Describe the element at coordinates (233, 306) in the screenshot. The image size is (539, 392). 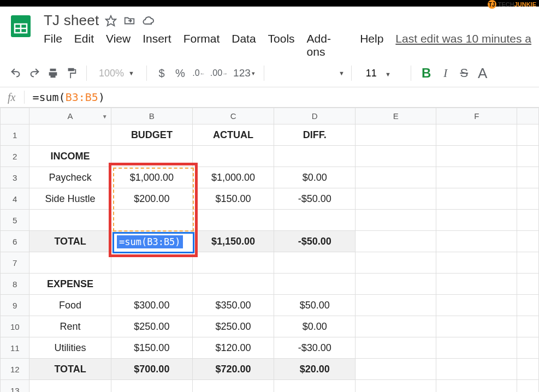
I see `cell-c9: $350.00` at that location.